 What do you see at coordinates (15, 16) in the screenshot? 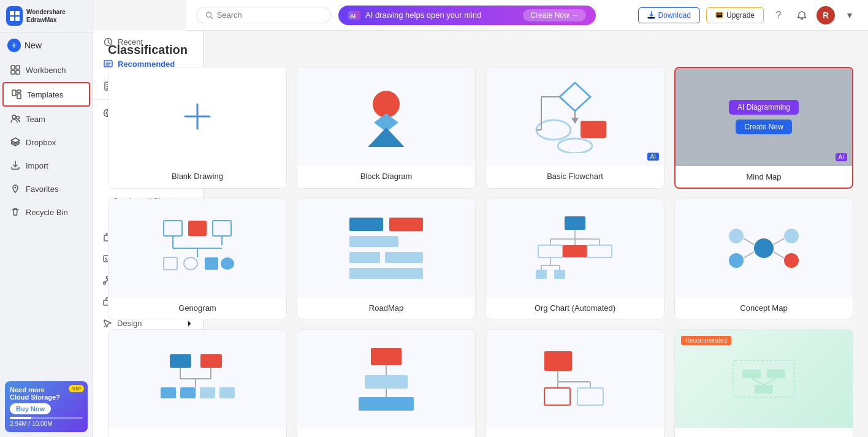
I see `logo-icon` at bounding box center [15, 16].